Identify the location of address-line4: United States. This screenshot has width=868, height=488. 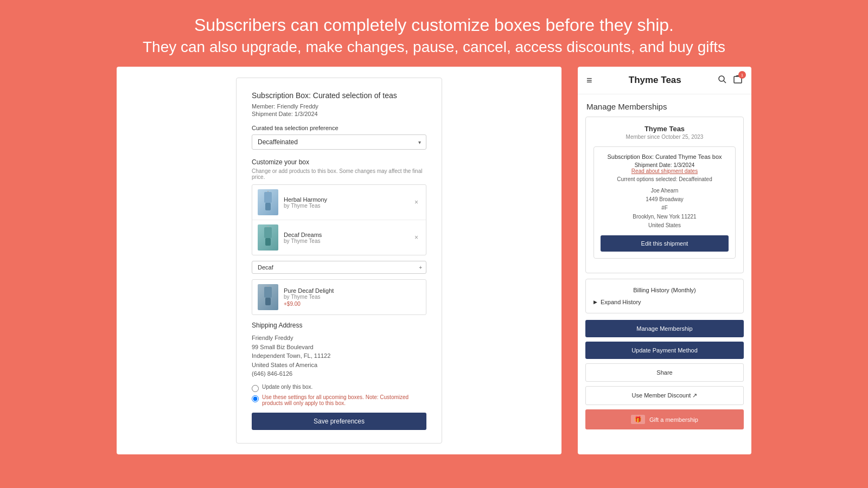
(665, 226).